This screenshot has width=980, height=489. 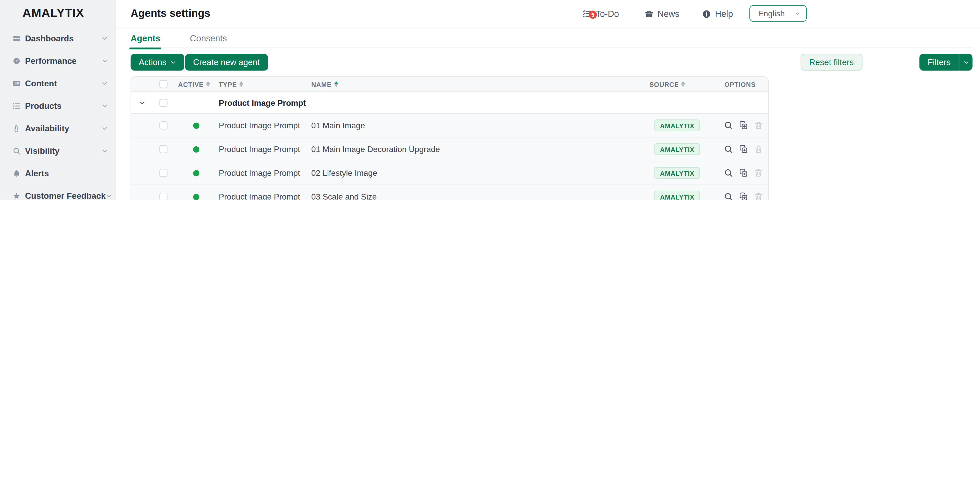 I want to click on news-link: News, so click(x=662, y=14).